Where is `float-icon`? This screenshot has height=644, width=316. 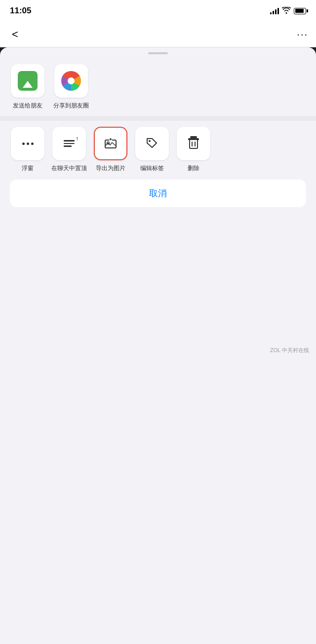 float-icon is located at coordinates (28, 144).